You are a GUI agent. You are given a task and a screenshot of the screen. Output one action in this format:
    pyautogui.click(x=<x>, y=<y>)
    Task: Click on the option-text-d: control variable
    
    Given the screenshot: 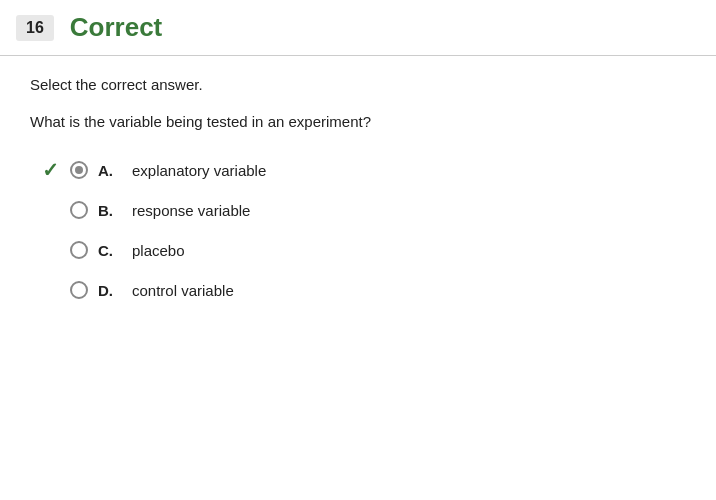 What is the action you would take?
    pyautogui.click(x=183, y=290)
    